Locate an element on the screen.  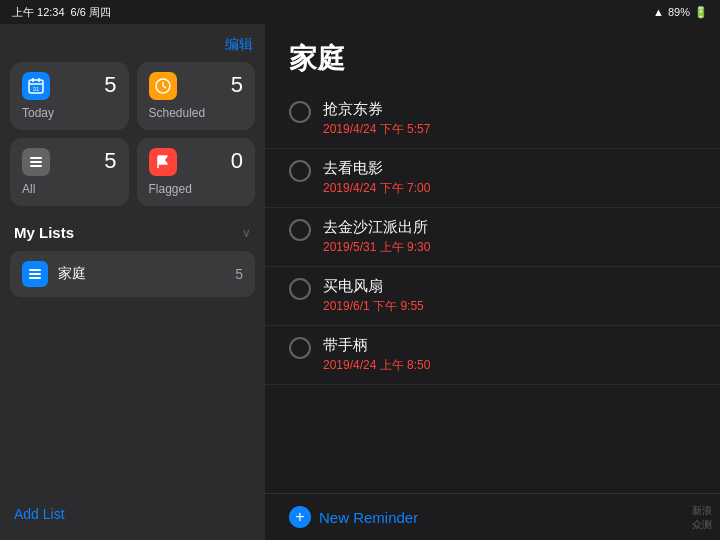
battery-icon: 🔋 is located at coordinates (701, 12).